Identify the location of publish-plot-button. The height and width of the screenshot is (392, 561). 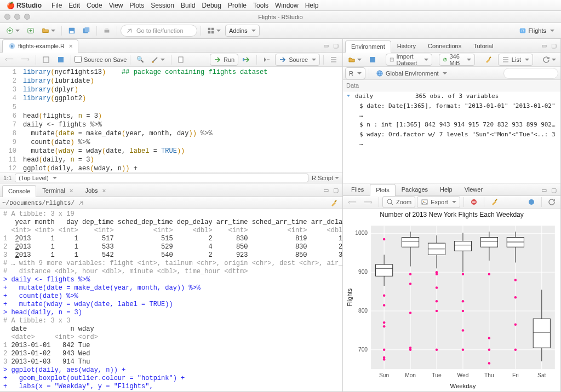
(531, 202).